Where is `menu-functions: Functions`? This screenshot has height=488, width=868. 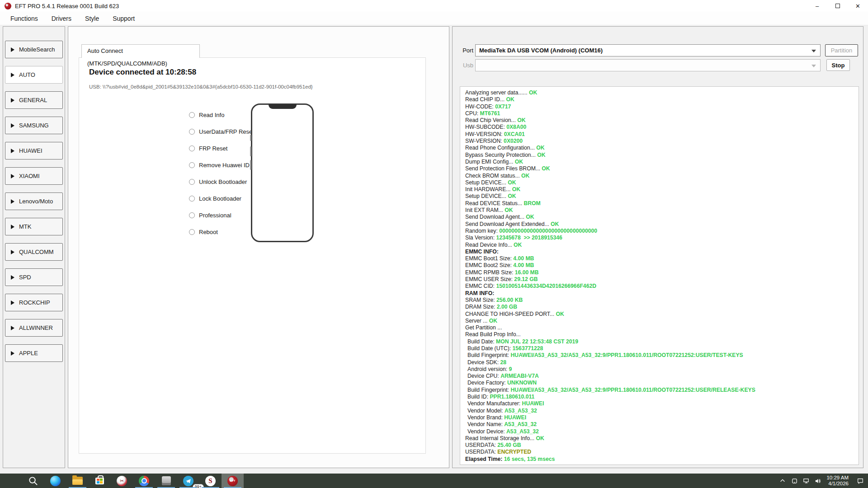 menu-functions: Functions is located at coordinates (24, 19).